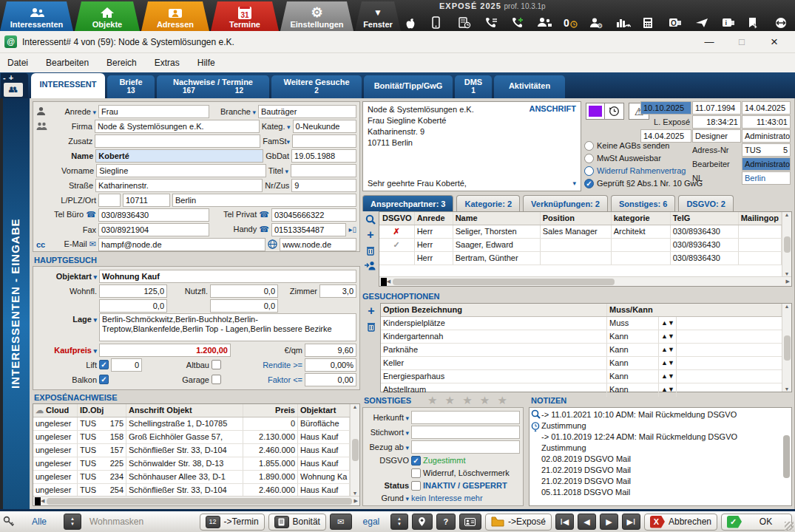 Image resolution: width=795 pixels, height=532 pixels. What do you see at coordinates (466, 417) in the screenshot?
I see `herkunft-field` at bounding box center [466, 417].